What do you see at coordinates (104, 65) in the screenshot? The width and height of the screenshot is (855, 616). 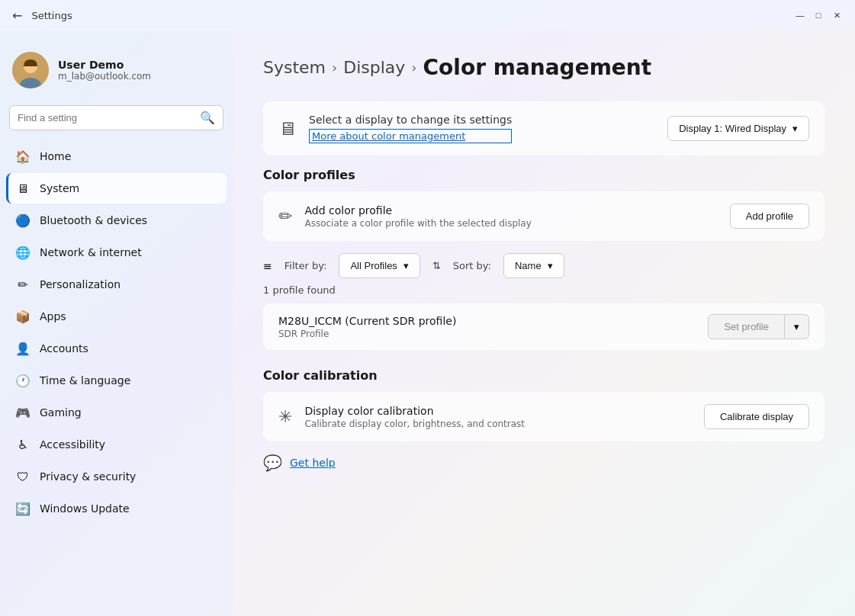 I see `user-name: User Demo` at bounding box center [104, 65].